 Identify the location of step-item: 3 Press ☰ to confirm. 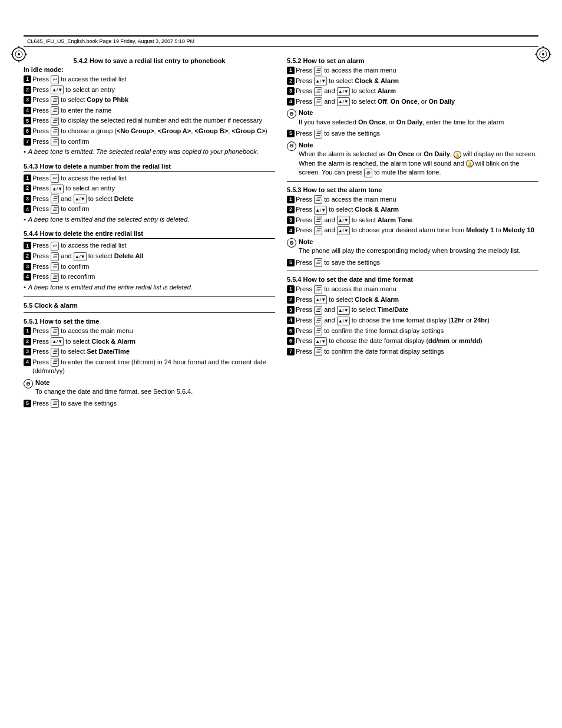
(150, 267).